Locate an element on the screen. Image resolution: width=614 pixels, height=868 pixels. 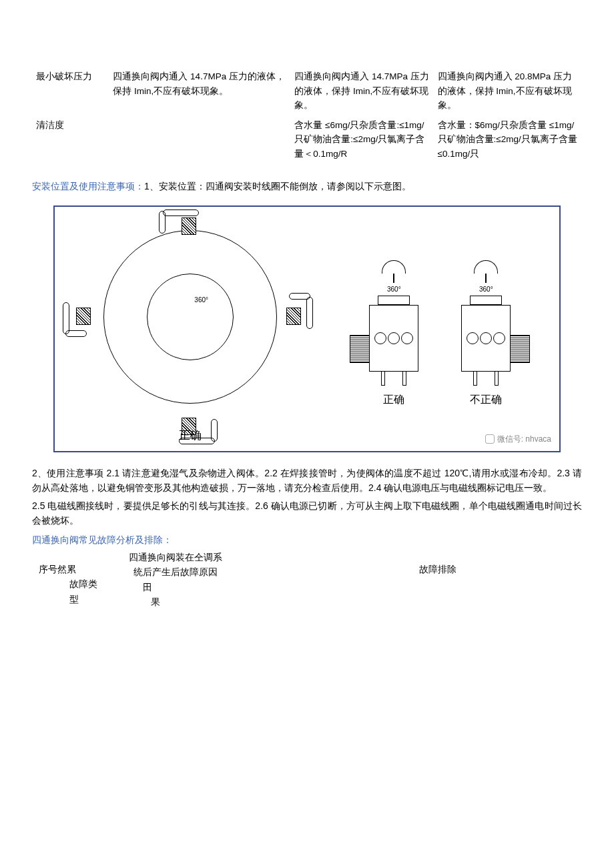
incorrect-label: 不正确 is located at coordinates (486, 400).